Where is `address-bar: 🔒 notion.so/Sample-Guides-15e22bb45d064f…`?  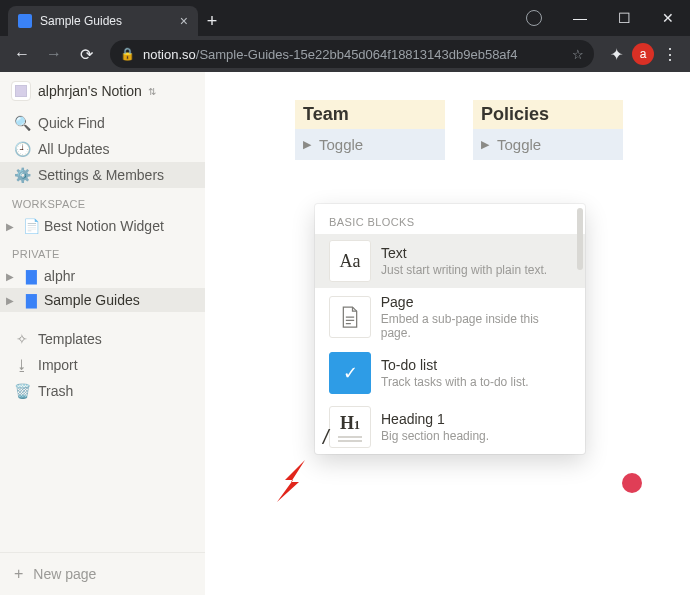
address-bar: 🔒 notion.so/Sample-Guides-15e22bb45d064f… is located at coordinates (352, 54).